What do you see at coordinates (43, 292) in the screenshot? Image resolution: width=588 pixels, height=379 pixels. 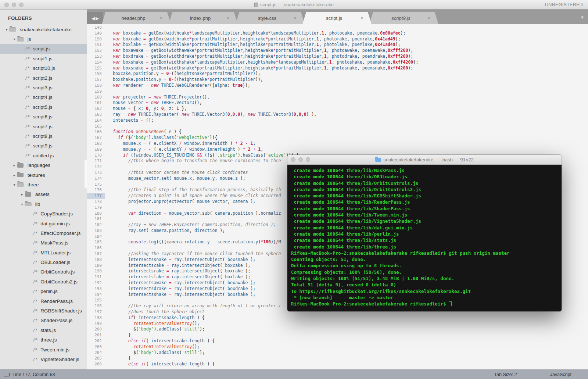 I see `sidebar-item-perlin-js: /*perlin.js` at bounding box center [43, 292].